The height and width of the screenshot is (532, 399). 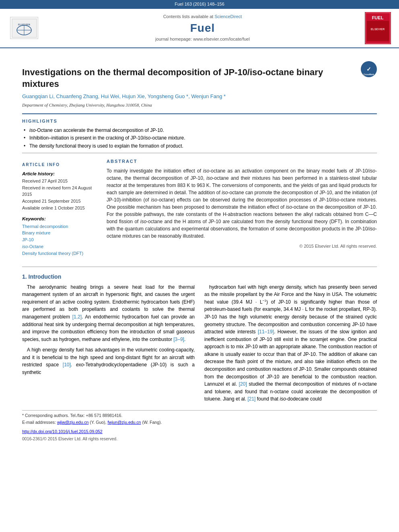 I want to click on intro-p3: hydrocarbon fuel with high energy densit…, so click(x=290, y=343).